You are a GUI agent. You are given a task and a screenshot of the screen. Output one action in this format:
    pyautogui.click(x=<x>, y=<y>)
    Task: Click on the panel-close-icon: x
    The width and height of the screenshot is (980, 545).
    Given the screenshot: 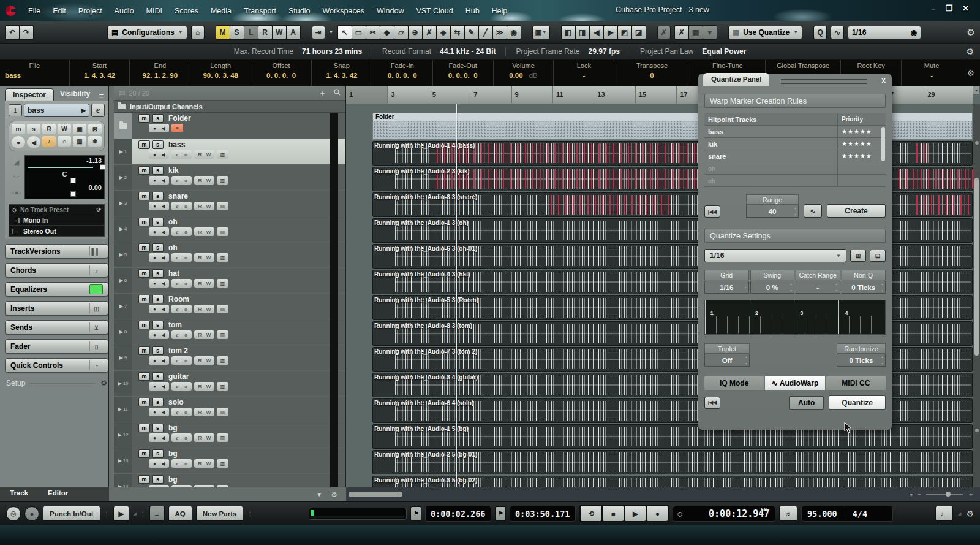 What is the action you would take?
    pyautogui.click(x=883, y=80)
    